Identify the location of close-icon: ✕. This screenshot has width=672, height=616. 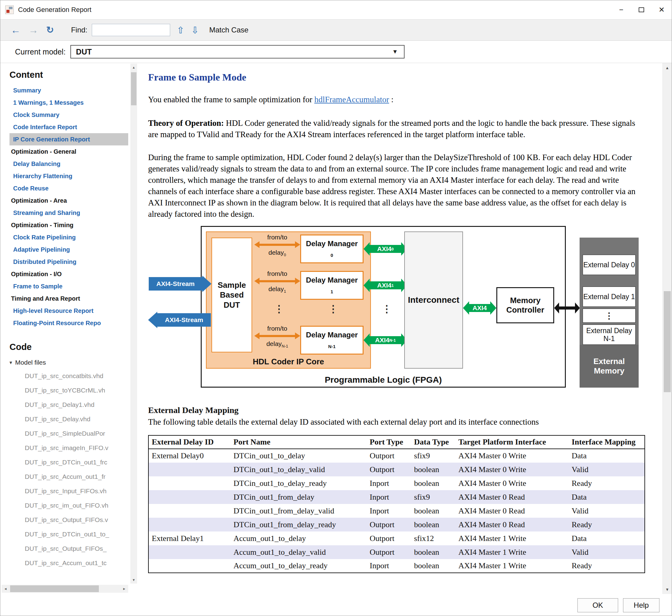
(662, 10).